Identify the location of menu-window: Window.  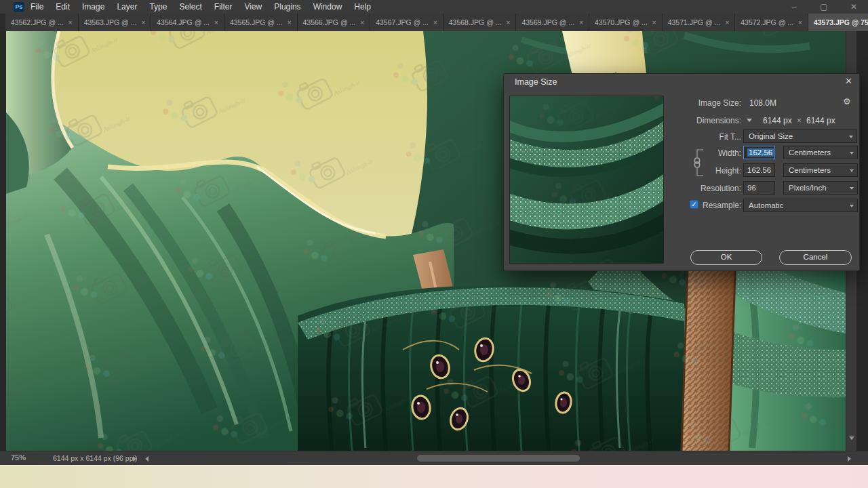
(328, 7).